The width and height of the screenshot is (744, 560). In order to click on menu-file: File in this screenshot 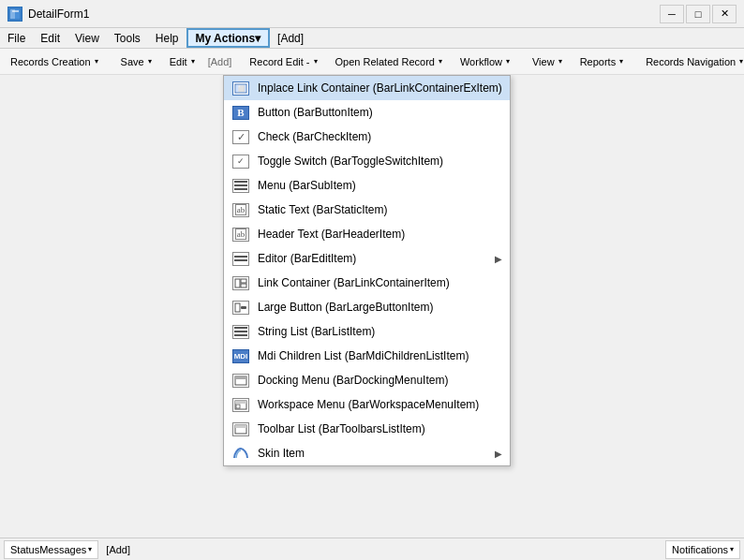, I will do `click(17, 37)`.